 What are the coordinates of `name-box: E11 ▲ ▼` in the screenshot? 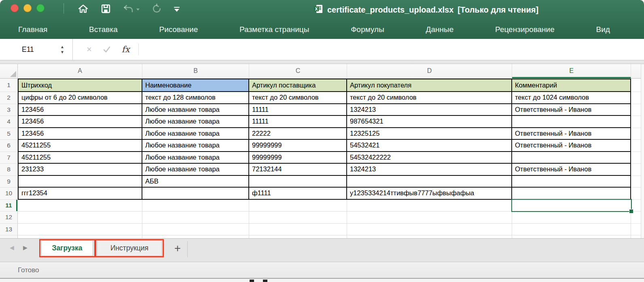 It's located at (36, 49).